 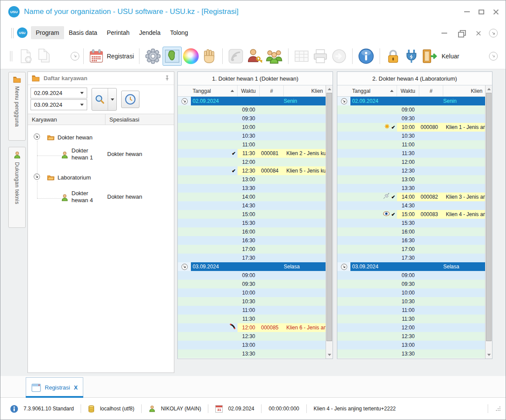 I want to click on column-header-number: #, so click(x=272, y=91).